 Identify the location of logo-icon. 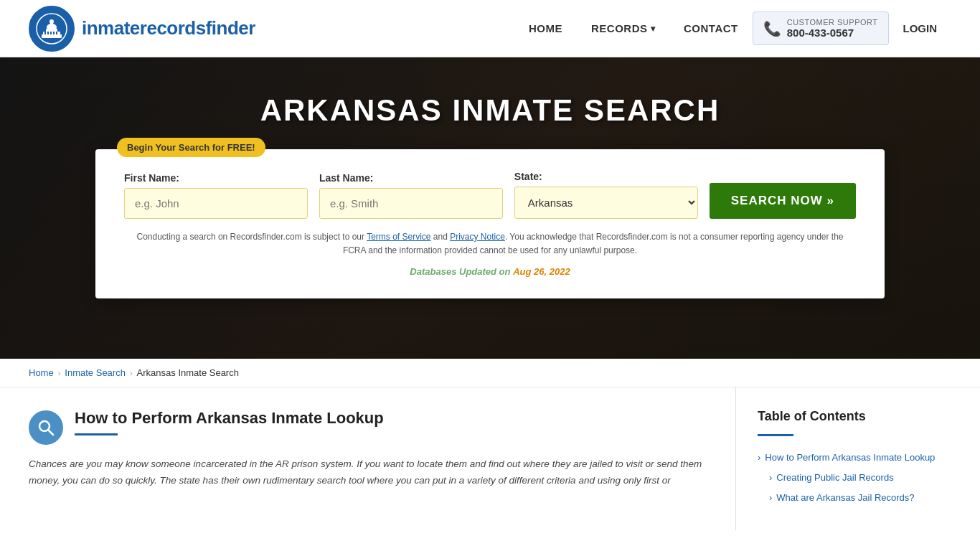
(52, 29).